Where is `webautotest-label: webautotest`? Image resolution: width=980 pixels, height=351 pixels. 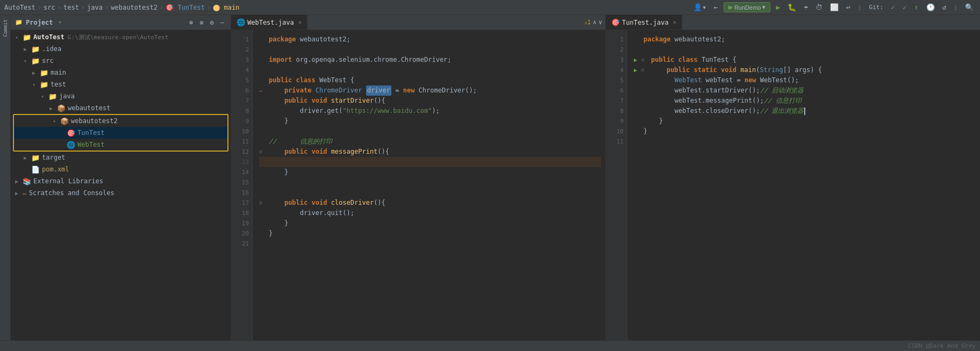
webautotest-label: webautotest is located at coordinates (89, 108).